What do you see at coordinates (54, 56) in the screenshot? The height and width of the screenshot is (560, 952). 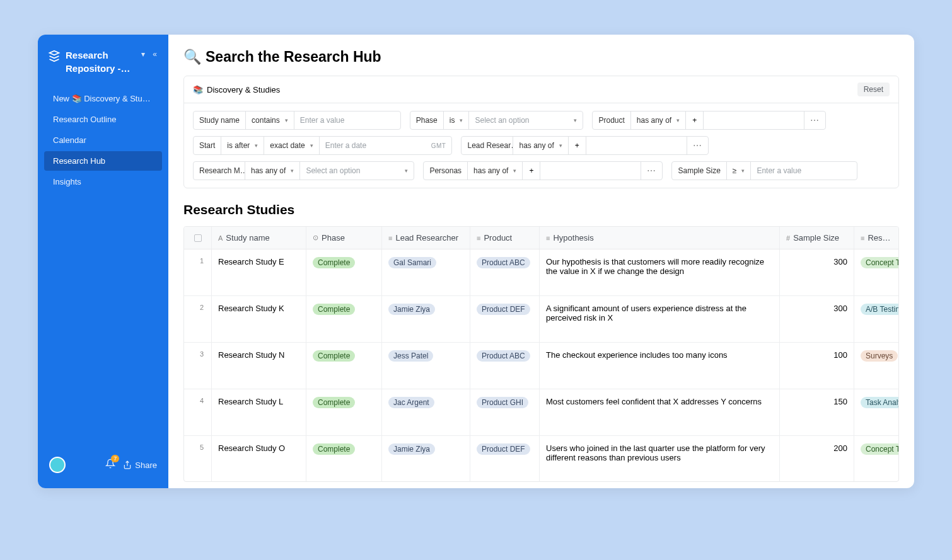 I see `workspace-icon` at bounding box center [54, 56].